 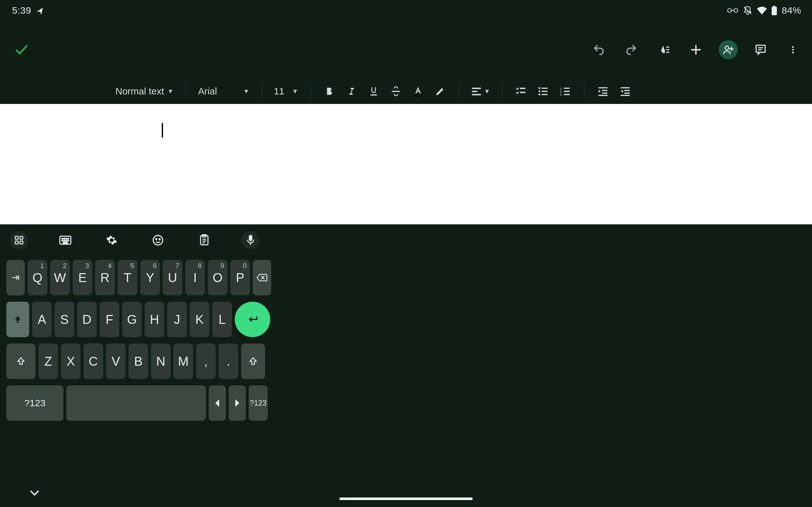 I want to click on keyboard-emoji-button, so click(x=158, y=240).